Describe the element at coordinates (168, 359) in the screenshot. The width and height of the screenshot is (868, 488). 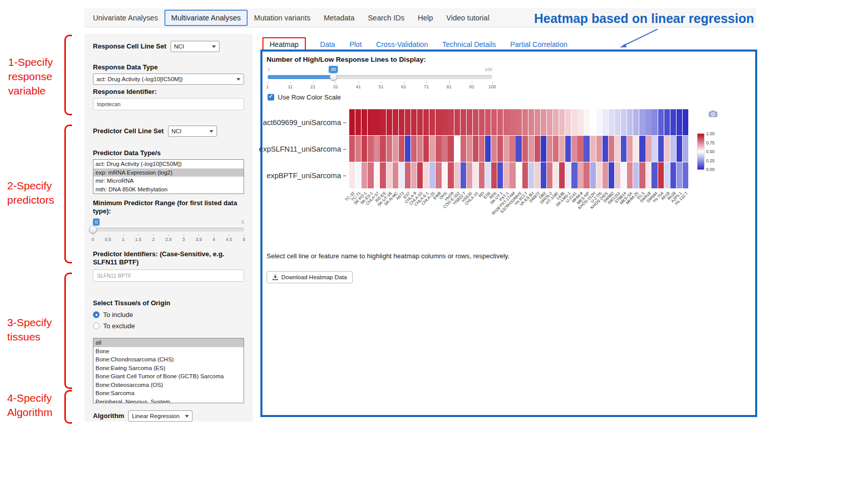
I see `option-bone-chondrosarcoma-chs: Bone:Chondrosarcoma (CHS)` at that location.